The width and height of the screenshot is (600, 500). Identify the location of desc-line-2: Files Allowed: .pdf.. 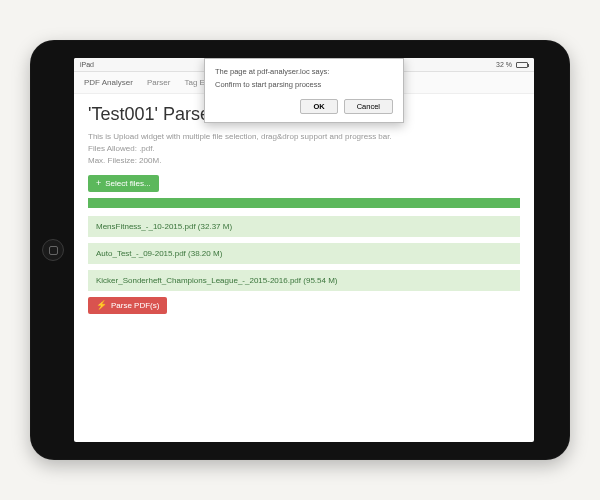
(304, 148).